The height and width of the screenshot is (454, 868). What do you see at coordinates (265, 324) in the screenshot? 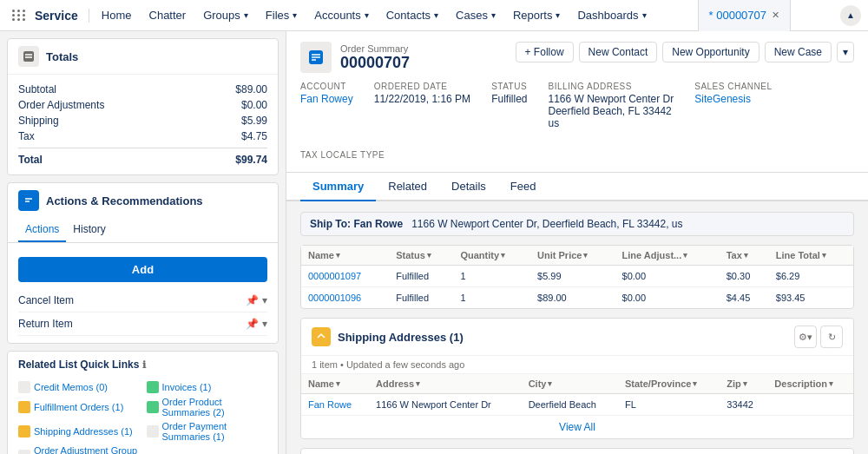
I see `chevron-down-icon-2: ▾` at bounding box center [265, 324].